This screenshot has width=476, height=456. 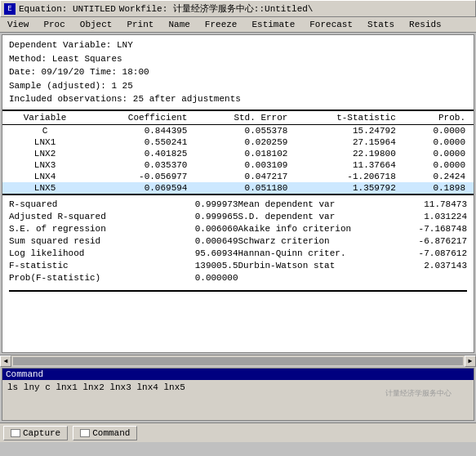 What do you see at coordinates (245, 165) in the screenshot?
I see `cell-std-error: 0.003109` at bounding box center [245, 165].